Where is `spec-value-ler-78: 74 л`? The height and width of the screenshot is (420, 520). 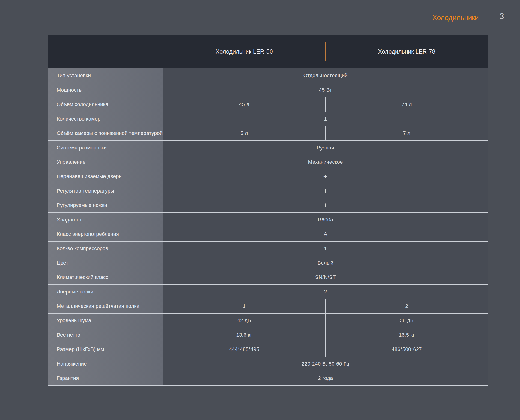 spec-value-ler-78: 74 л is located at coordinates (407, 105).